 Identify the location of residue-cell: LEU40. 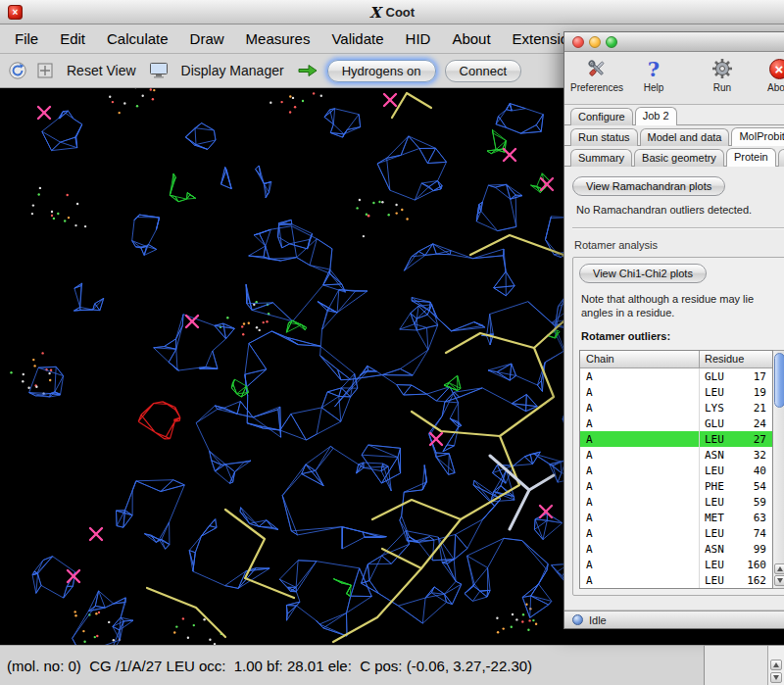
(736, 470).